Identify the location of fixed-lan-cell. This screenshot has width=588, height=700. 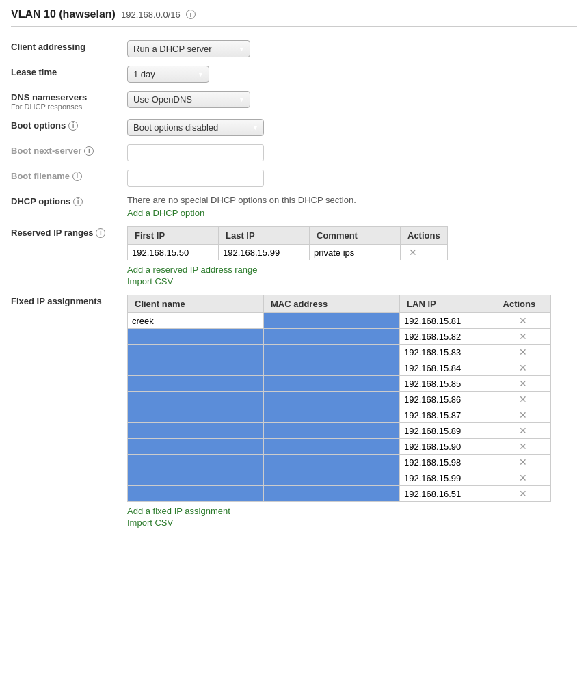
(449, 353).